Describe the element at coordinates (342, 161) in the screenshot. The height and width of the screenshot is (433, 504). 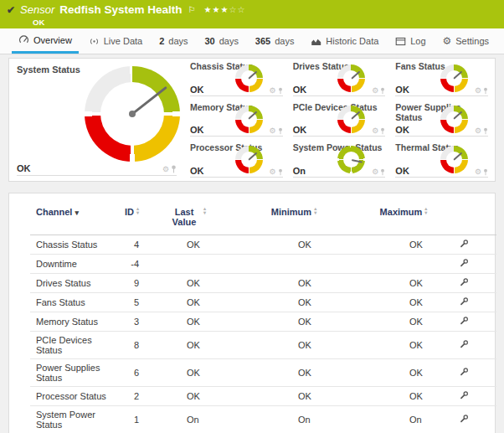
I see `gauge-cell-system-power-status: System Power Status On ⚙` at that location.